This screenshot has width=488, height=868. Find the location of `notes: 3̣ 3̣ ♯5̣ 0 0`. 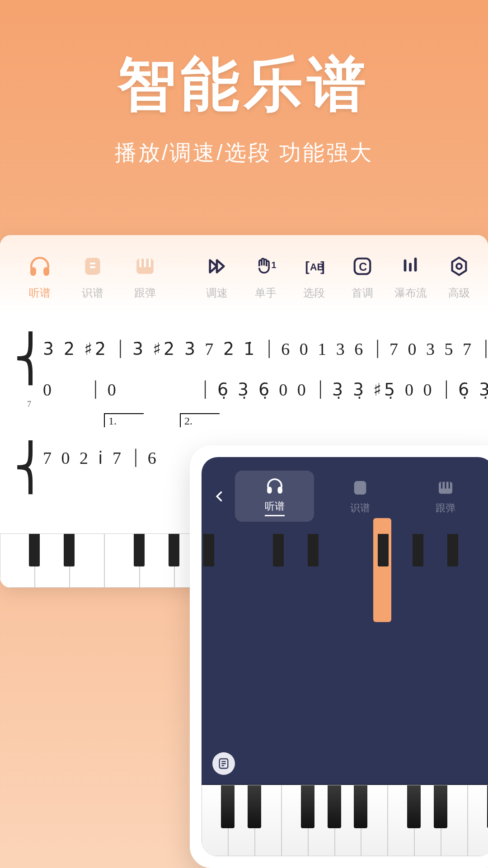

notes: 3̣ 3̣ ♯5̣ 0 0 is located at coordinates (383, 390).